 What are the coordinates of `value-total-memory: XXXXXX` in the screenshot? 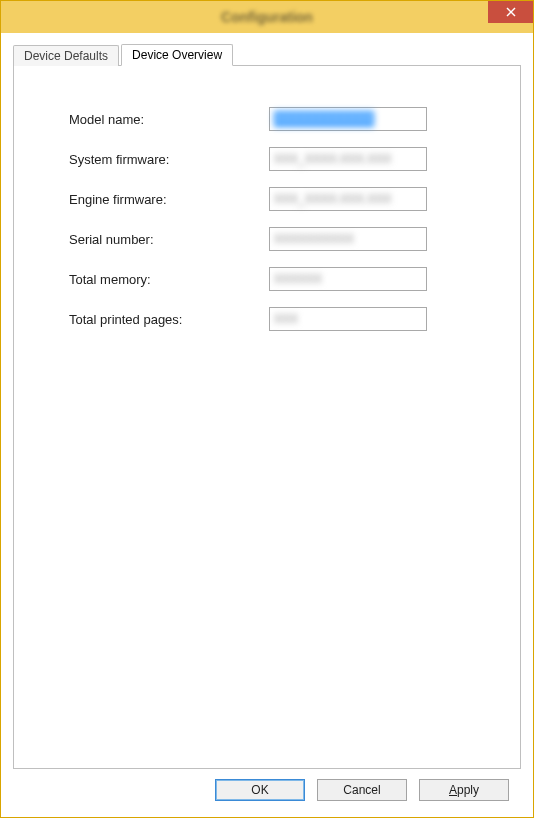 It's located at (298, 279).